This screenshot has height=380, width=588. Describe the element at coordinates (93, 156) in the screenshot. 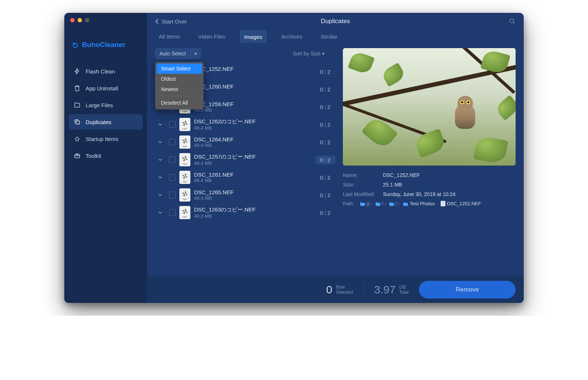

I see `sidebar-item-label: Toolkit` at that location.